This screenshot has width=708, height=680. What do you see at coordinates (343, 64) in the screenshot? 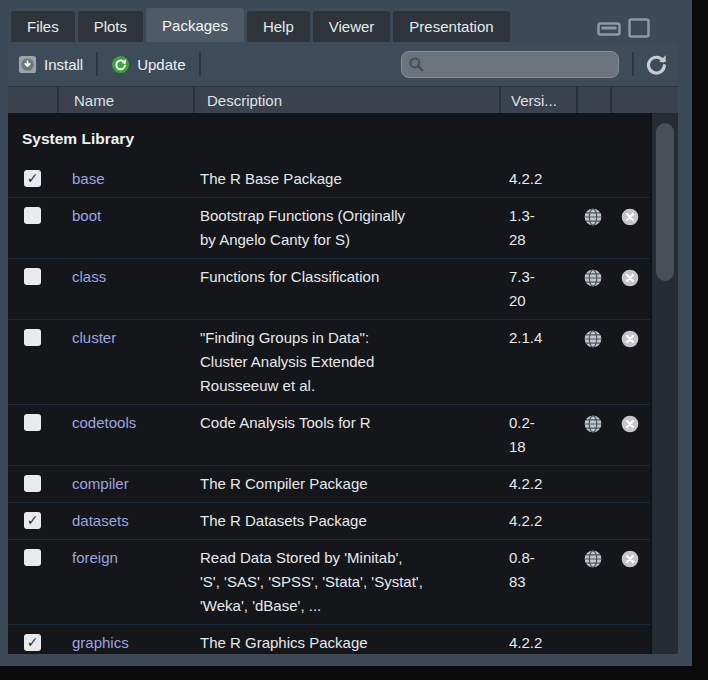
I see `packages-toolbar: Install Update` at bounding box center [343, 64].